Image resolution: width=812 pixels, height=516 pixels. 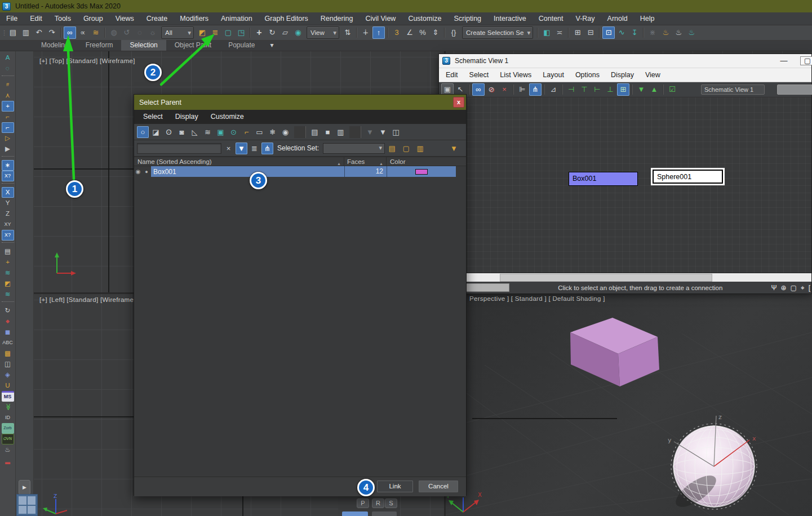 What do you see at coordinates (641, 90) in the screenshot?
I see `shrink-selected-icon: ▼` at bounding box center [641, 90].